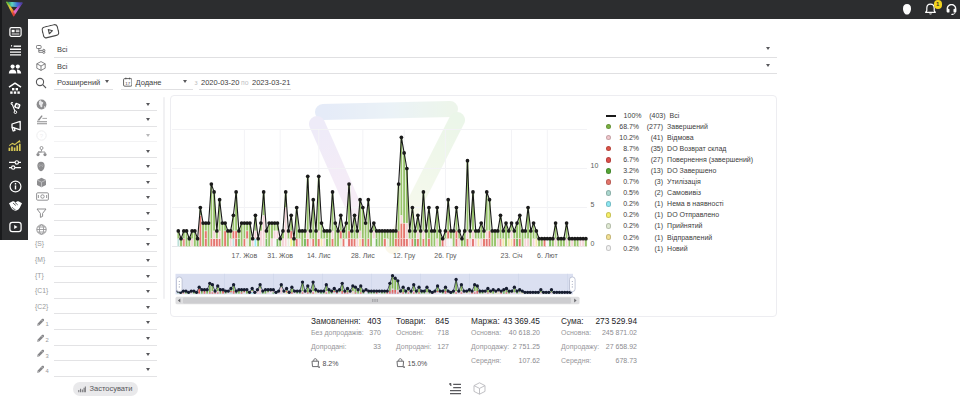 Image resolution: width=960 pixels, height=416 pixels. What do you see at coordinates (680, 148) in the screenshot?
I see `legend-item: 8.7%(35)DO Возврат склад` at bounding box center [680, 148].